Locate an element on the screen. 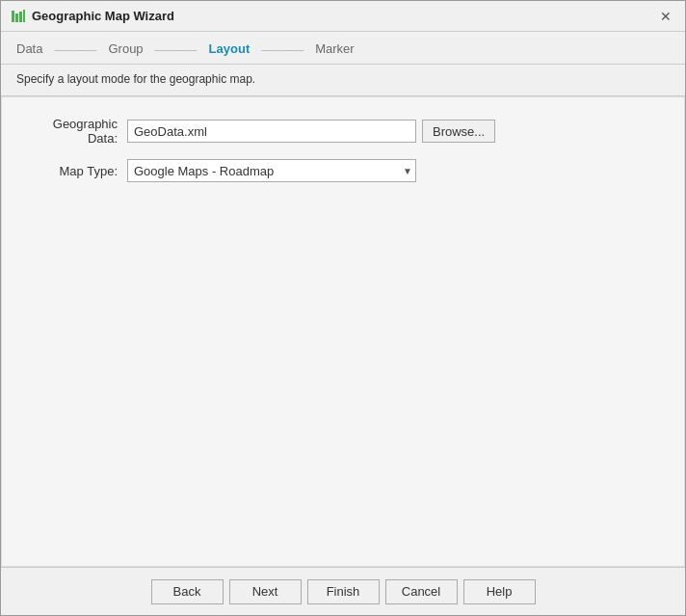  wizard-icon is located at coordinates (18, 16).